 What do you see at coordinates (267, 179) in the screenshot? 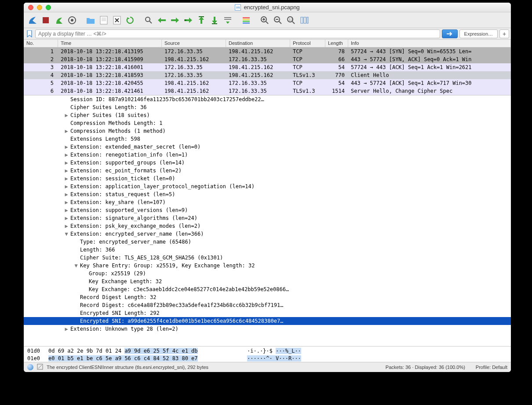
I see `detail-tree-line: ▶Extension: session_ticket (len=0)` at bounding box center [267, 179].